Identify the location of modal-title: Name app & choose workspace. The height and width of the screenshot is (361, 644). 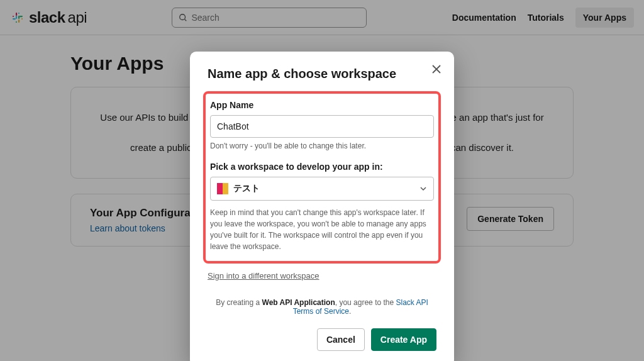
(322, 74).